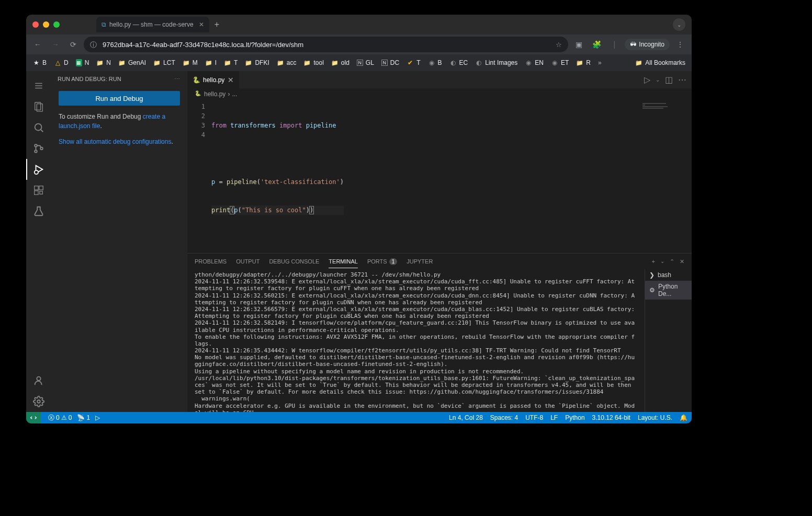 The image size is (812, 516). Describe the element at coordinates (213, 80) in the screenshot. I see `editor-tab-label: hello.py` at that location.